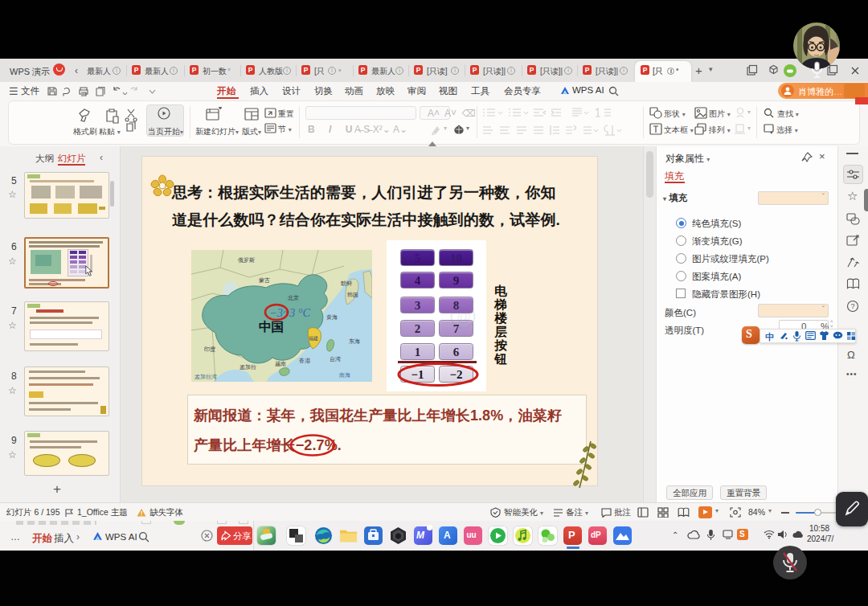 Image resolution: width=868 pixels, height=606 pixels. What do you see at coordinates (272, 326) in the screenshot?
I see `svg-text: 中国` at bounding box center [272, 326].